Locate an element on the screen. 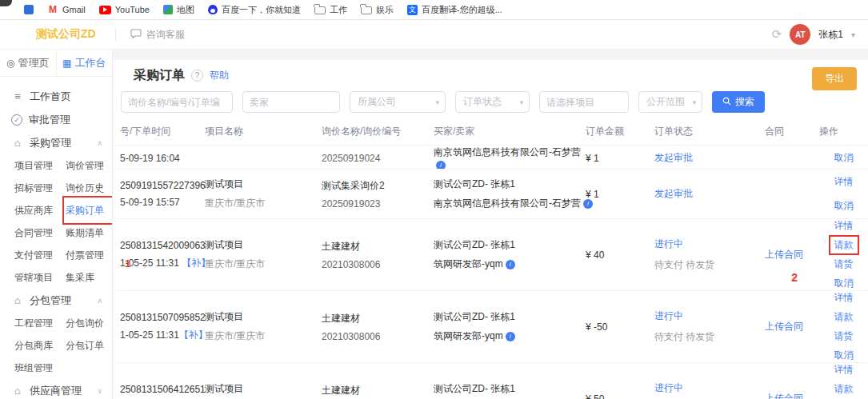 Image resolution: width=868 pixels, height=399 pixels. sidebar-item-project-mgmt: 项目管理 is located at coordinates (40, 166).